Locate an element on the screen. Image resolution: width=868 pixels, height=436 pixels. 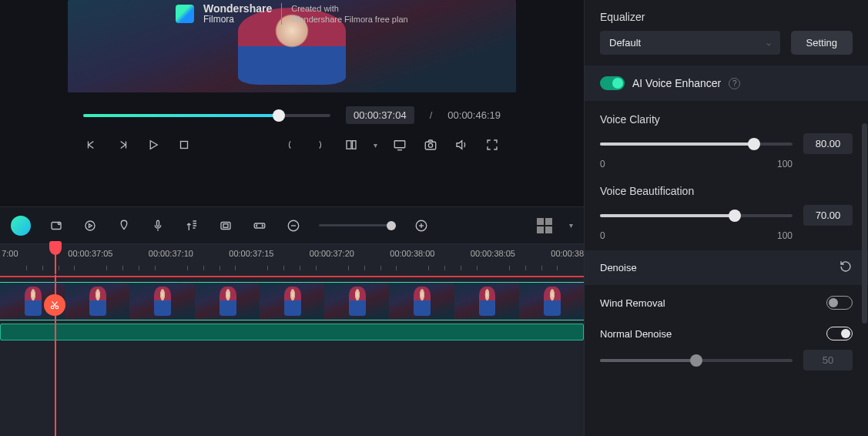
ai-tools-button is located at coordinates (21, 226).